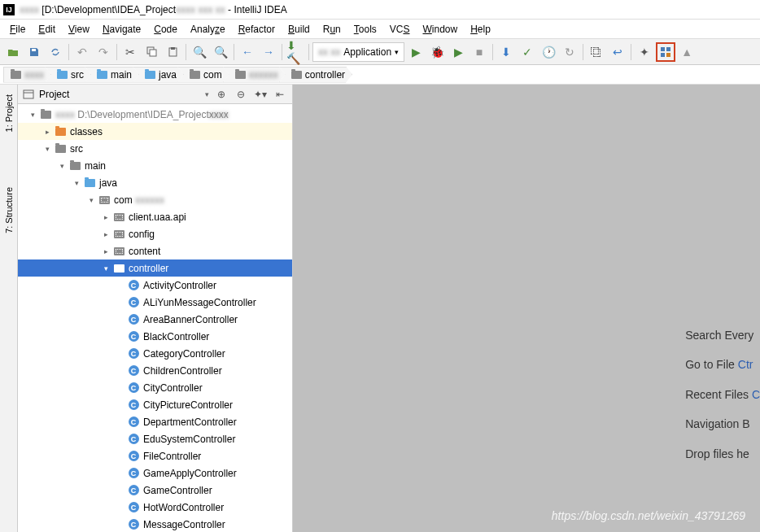 This screenshot has width=760, height=532. What do you see at coordinates (155, 524) in the screenshot?
I see `tree-row: CMessageController` at bounding box center [155, 524].